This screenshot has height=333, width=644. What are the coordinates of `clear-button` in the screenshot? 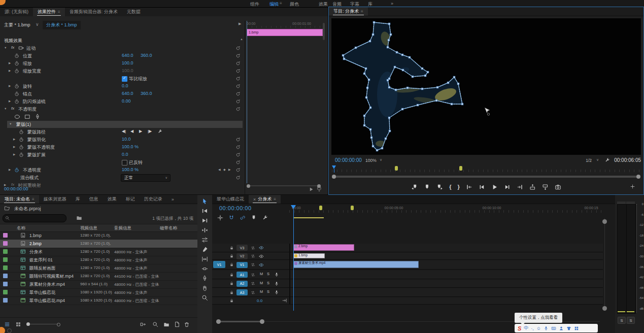 It's located at (187, 324).